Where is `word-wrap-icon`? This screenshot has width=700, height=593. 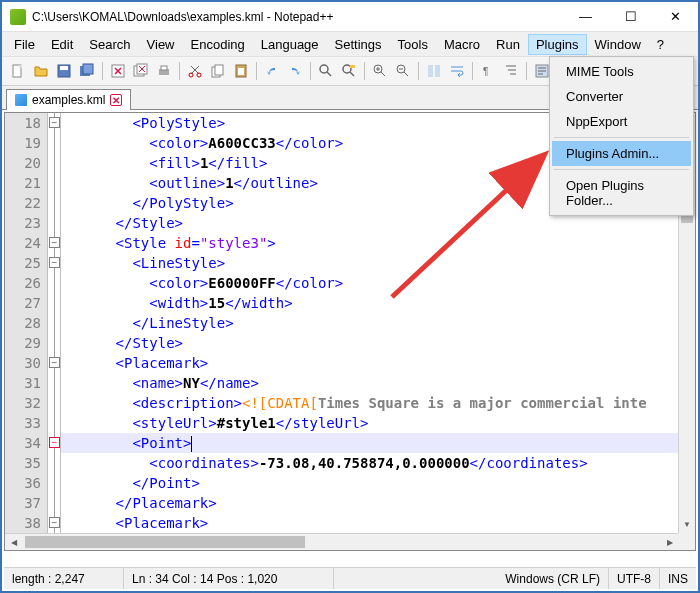
word-wrap-icon is located at coordinates (457, 71).